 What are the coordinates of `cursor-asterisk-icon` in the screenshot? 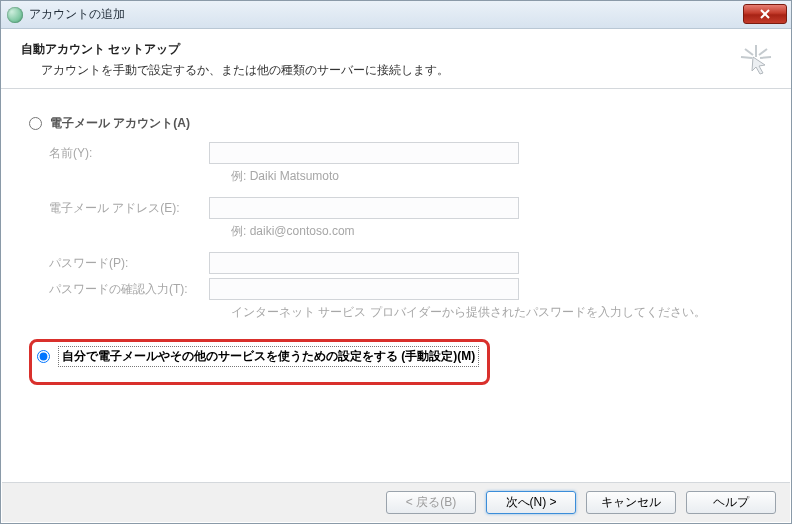 It's located at (756, 60).